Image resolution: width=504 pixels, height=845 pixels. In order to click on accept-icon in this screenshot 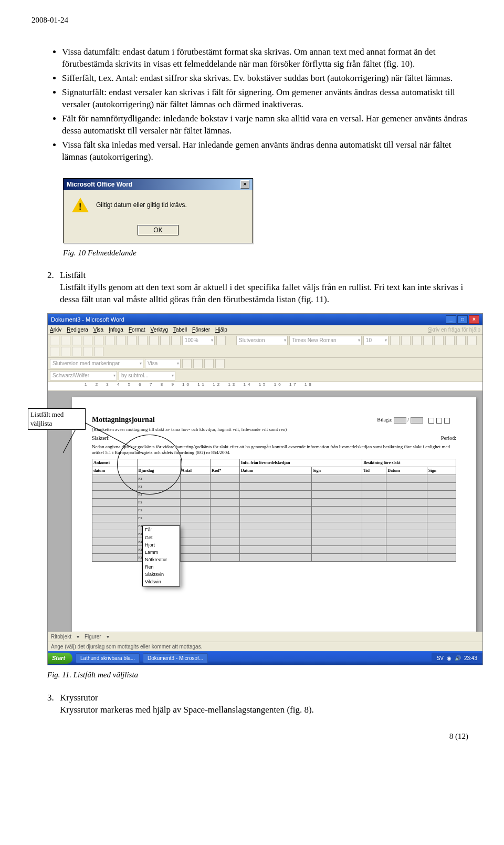, I will do `click(187, 364)`.